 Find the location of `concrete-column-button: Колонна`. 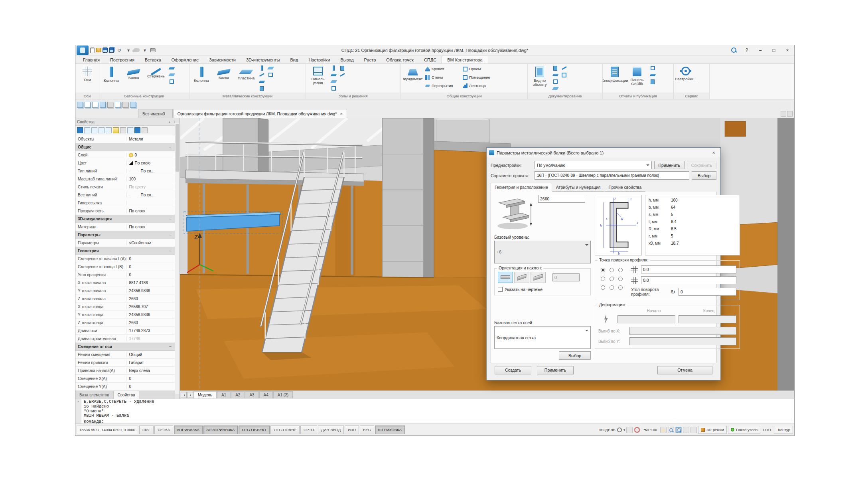

concrete-column-button: Колонна is located at coordinates (111, 78).